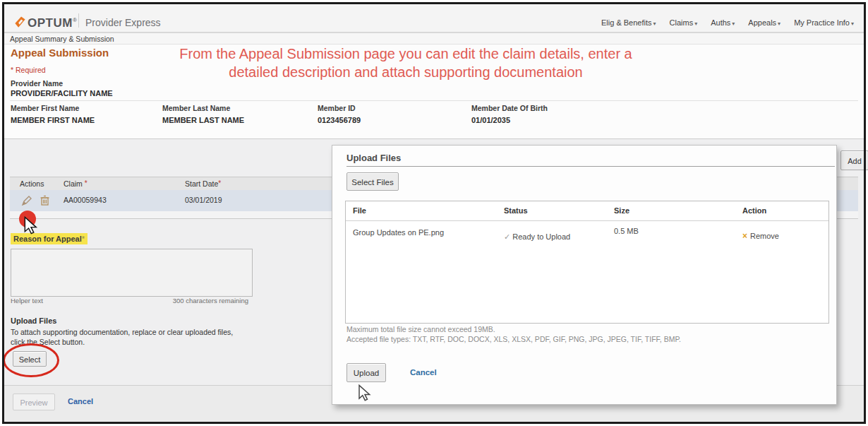 The image size is (868, 426). I want to click on claim-number-cell: AA00059943, so click(85, 200).